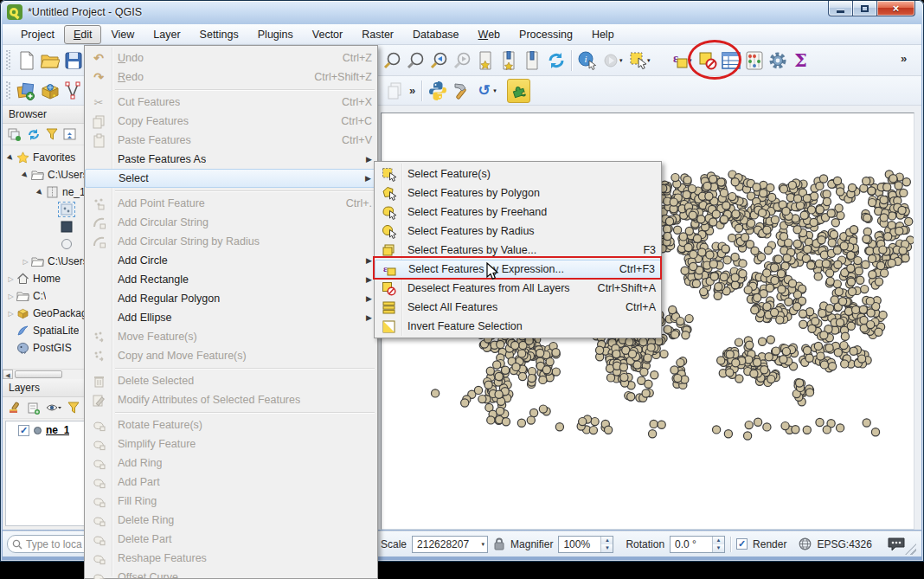 Image resolution: width=924 pixels, height=579 pixels. Describe the element at coordinates (34, 409) in the screenshot. I see `add-group-icon` at that location.